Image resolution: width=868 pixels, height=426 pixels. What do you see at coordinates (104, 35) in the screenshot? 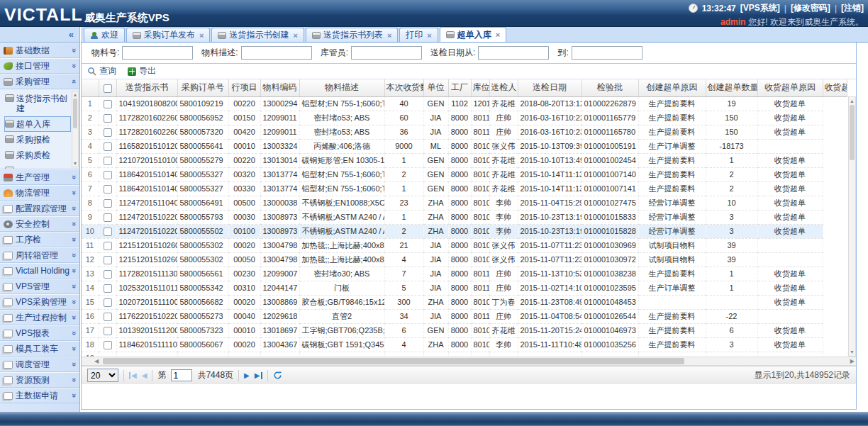
I see `tab-item: 欢迎` at bounding box center [104, 35].